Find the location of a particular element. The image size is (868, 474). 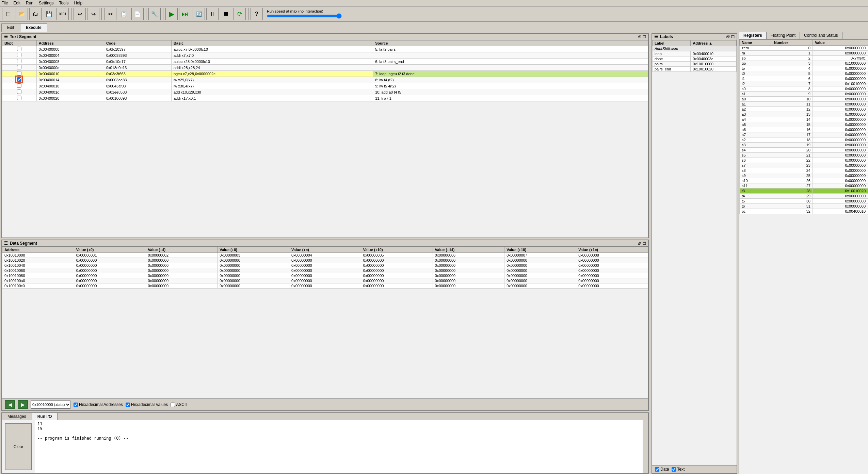

registers-panel: Registers Floating Point Control and Sta… is located at coordinates (803, 253).